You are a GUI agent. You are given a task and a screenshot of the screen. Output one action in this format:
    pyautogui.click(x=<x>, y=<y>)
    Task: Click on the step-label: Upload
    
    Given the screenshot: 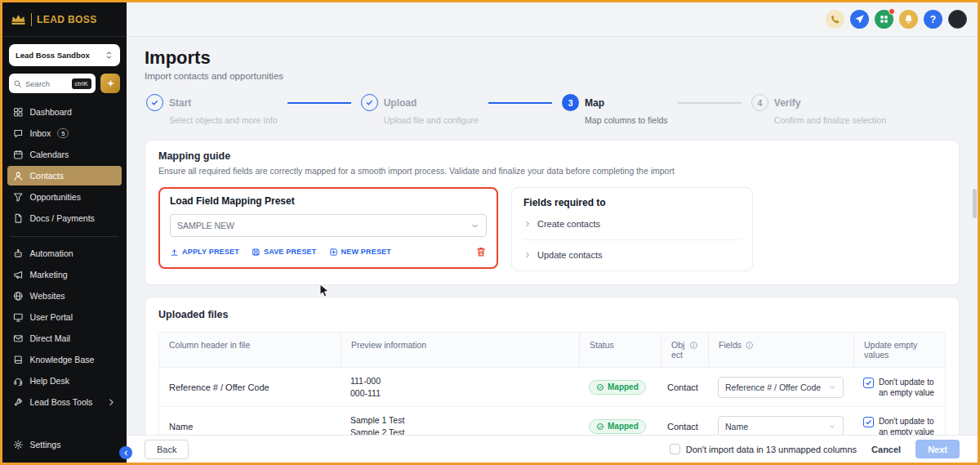 What is the action you would take?
    pyautogui.click(x=400, y=103)
    